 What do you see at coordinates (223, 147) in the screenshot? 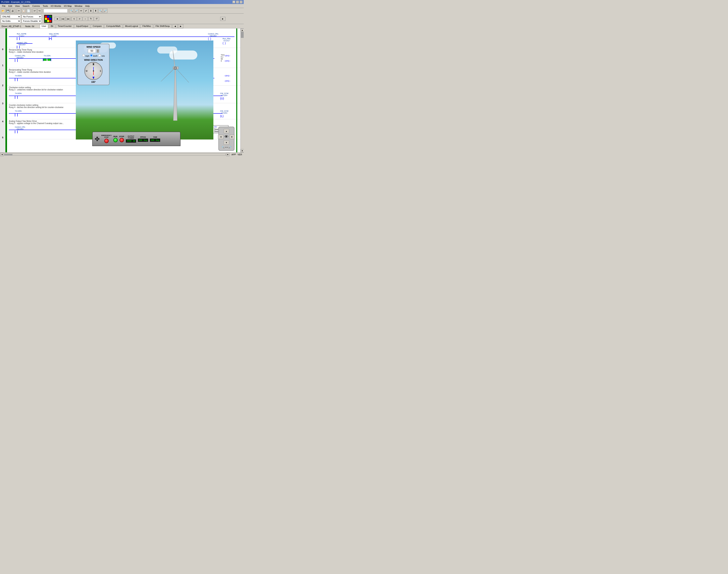
I see `zoom-out-icon: 🔍` at bounding box center [223, 147].